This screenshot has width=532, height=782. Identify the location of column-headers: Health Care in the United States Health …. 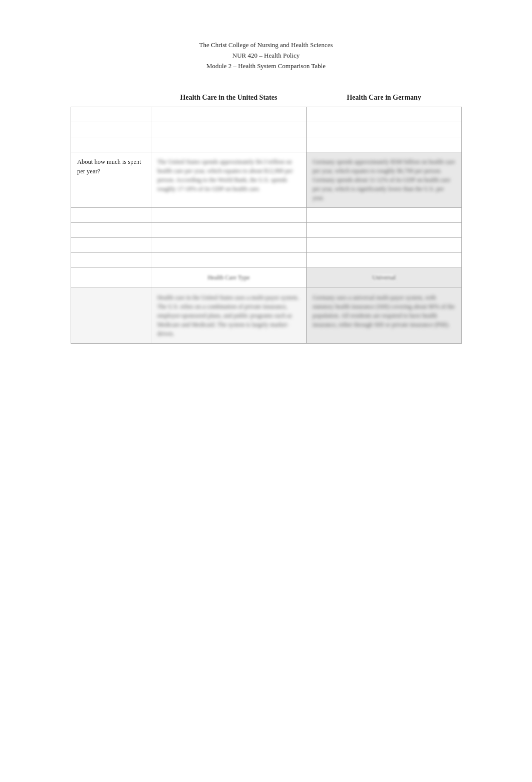
(267, 97).